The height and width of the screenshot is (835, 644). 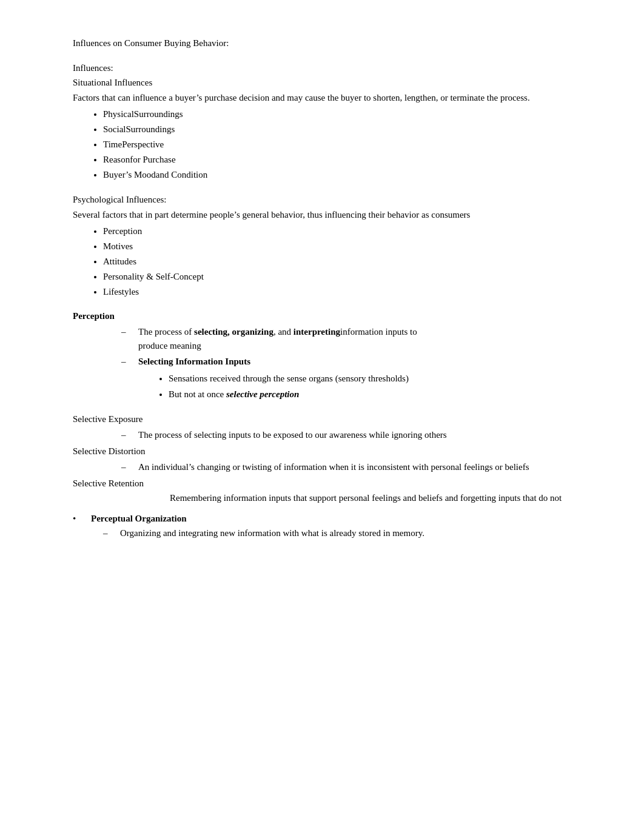 What do you see at coordinates (127, 467) in the screenshot?
I see `dash-icon-4: –` at bounding box center [127, 467].